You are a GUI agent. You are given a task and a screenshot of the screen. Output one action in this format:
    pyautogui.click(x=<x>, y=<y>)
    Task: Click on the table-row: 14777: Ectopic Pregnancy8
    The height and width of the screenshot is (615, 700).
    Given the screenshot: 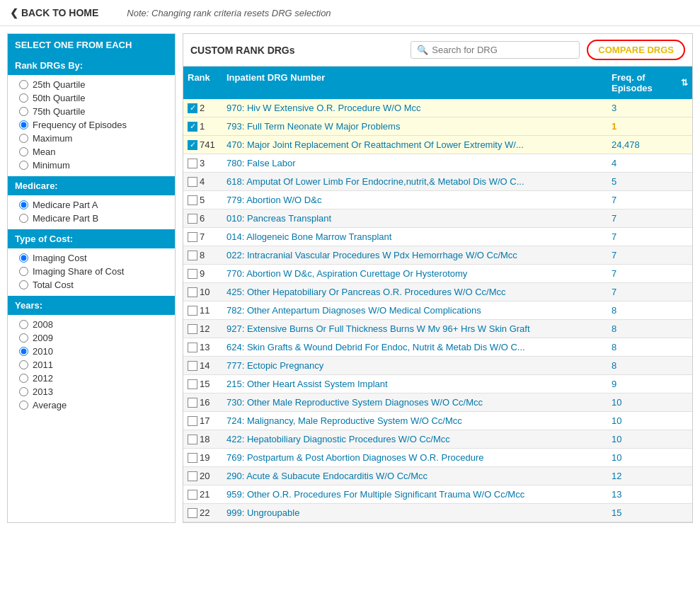 What is the action you would take?
    pyautogui.click(x=437, y=366)
    